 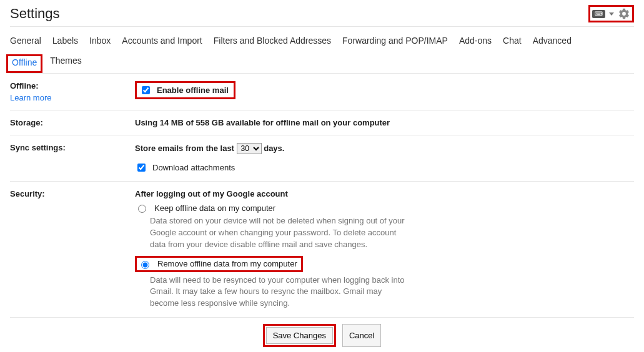 I want to click on input-tools-icon: ⌨, so click(x=598, y=14).